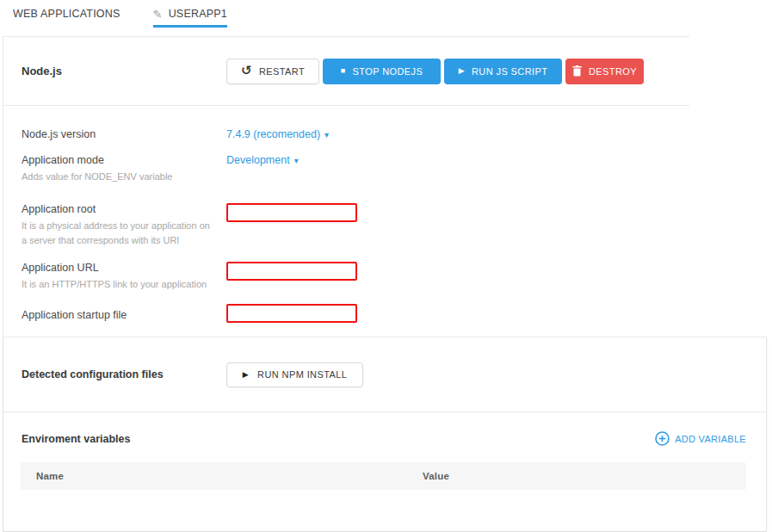 The image size is (772, 532). I want to click on tab-userapp1: ✎ USERAPP1, so click(190, 17).